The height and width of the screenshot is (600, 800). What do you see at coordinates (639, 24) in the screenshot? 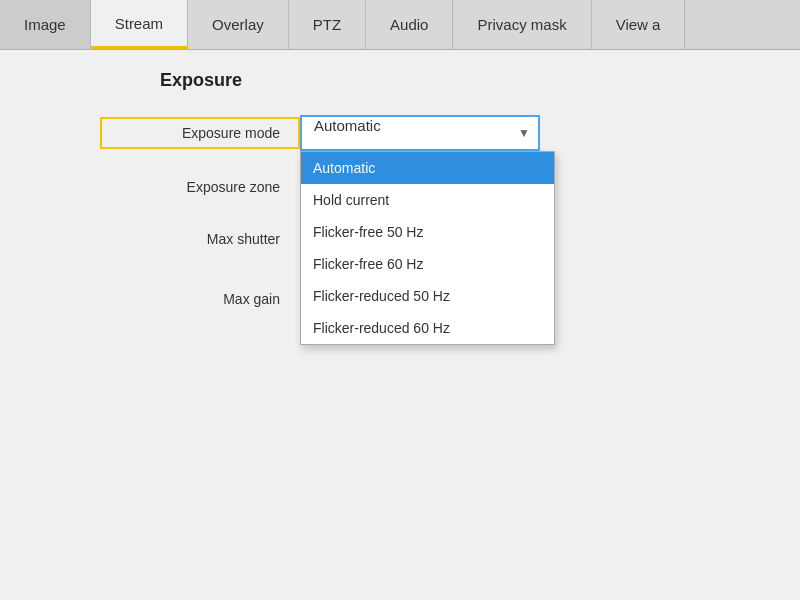
I see `tab-view-area: View a` at bounding box center [639, 24].